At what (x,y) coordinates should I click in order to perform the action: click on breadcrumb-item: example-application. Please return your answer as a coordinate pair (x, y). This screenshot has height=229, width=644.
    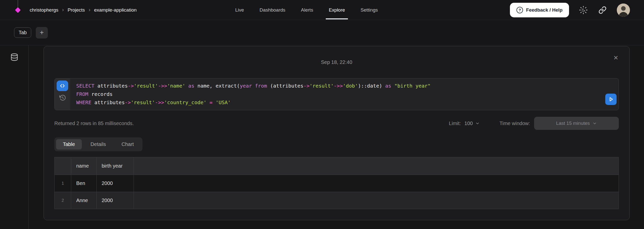
    Looking at the image, I should click on (115, 10).